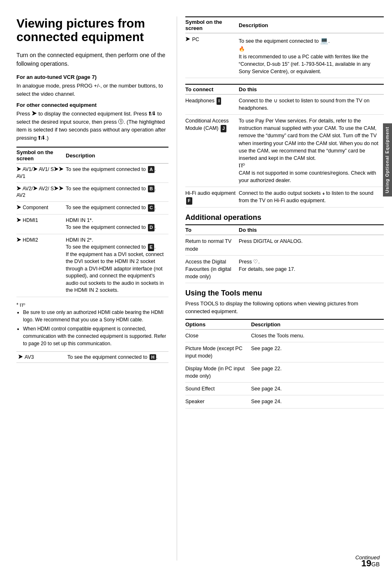 The image size is (392, 577). I want to click on sym-cell: ⮞ HDMI2, so click(41, 265).